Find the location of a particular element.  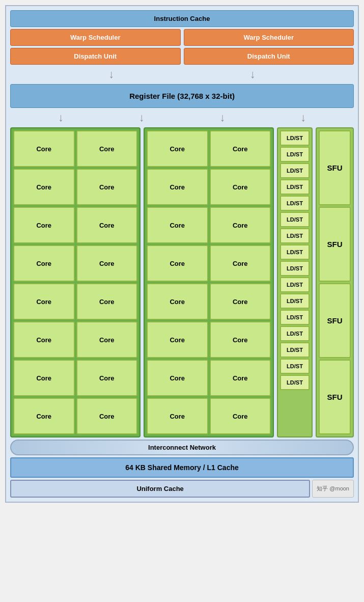

core2-2-2: Core is located at coordinates (240, 187).